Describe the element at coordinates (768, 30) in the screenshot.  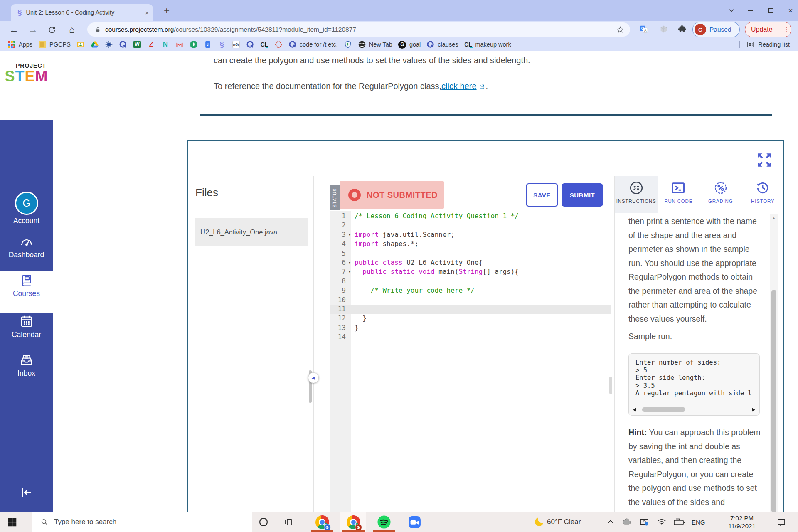
I see `update-chrome-button: Update` at that location.